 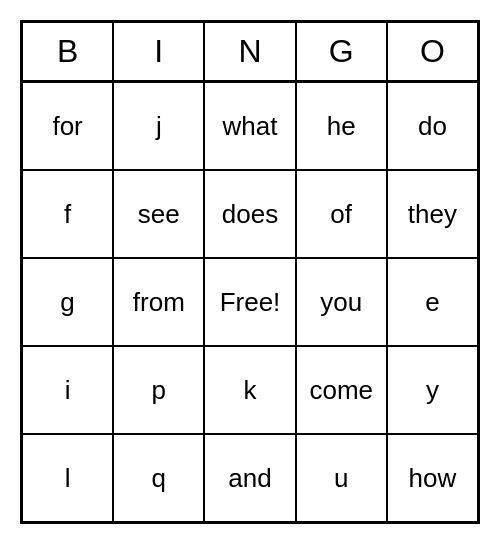 What do you see at coordinates (250, 478) in the screenshot?
I see `bingo-cell-r5-c3: and` at bounding box center [250, 478].